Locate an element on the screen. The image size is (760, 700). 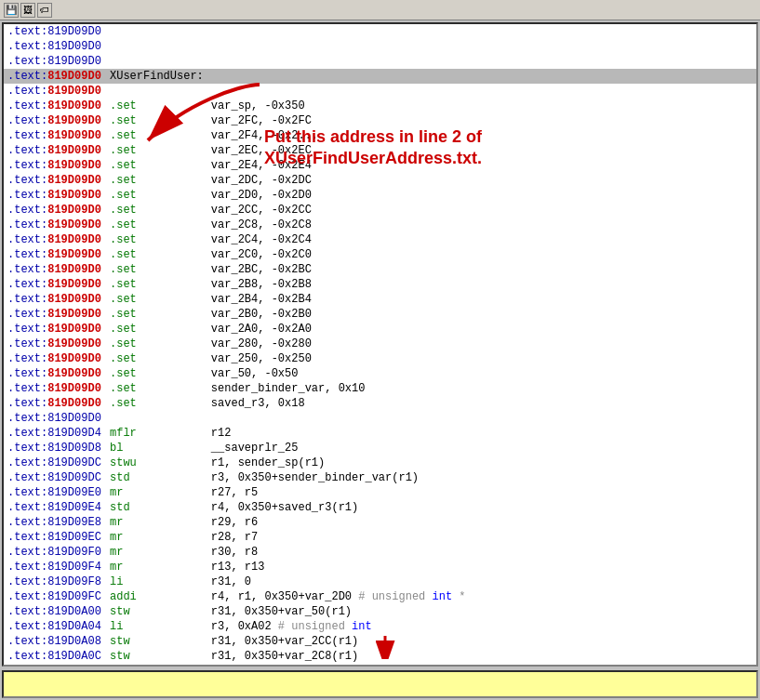
image-icon: 🖼 is located at coordinates (28, 10).